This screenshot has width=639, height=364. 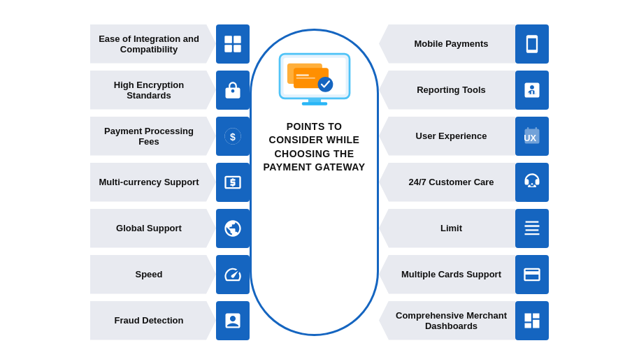 I want to click on item-label: Multiple Cards Support, so click(x=447, y=275).